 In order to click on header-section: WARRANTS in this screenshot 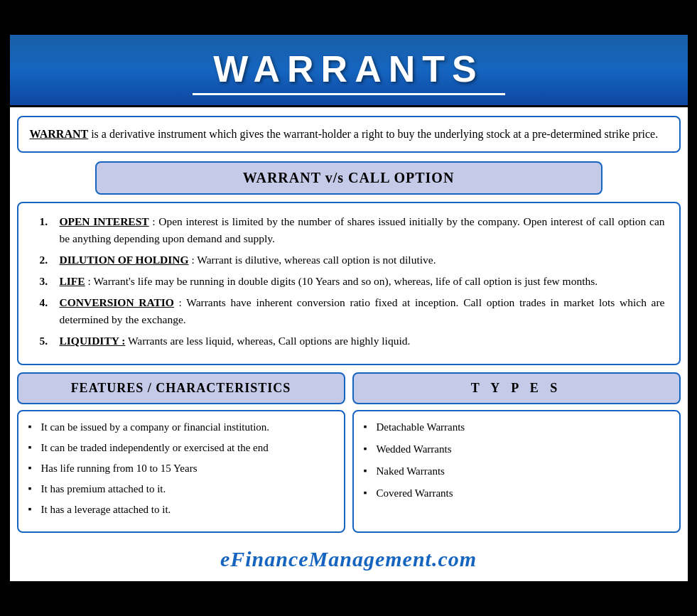, I will do `click(349, 71)`.